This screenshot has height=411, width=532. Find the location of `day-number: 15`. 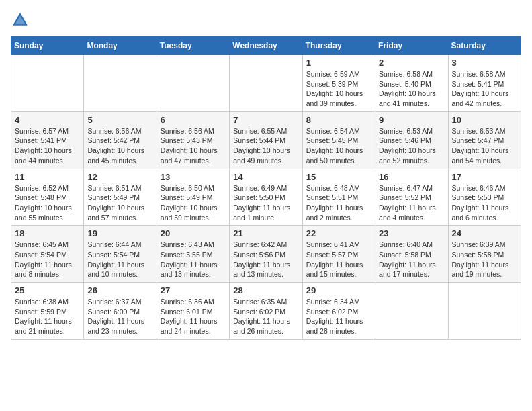

day-number: 15 is located at coordinates (339, 177).